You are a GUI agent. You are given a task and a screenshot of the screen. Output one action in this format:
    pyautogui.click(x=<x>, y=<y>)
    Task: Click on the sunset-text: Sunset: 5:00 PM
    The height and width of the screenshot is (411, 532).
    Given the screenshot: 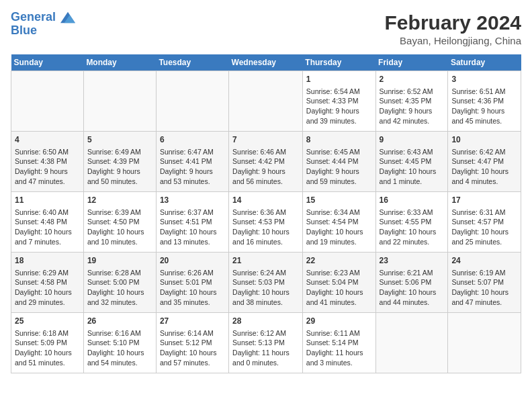 What is the action you would take?
    pyautogui.click(x=120, y=282)
    